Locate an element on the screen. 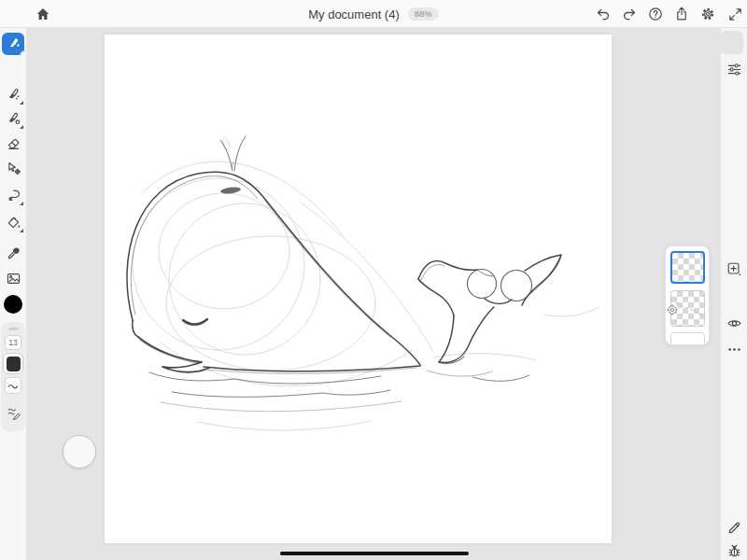 The height and width of the screenshot is (560, 747). redo-icon is located at coordinates (629, 14).